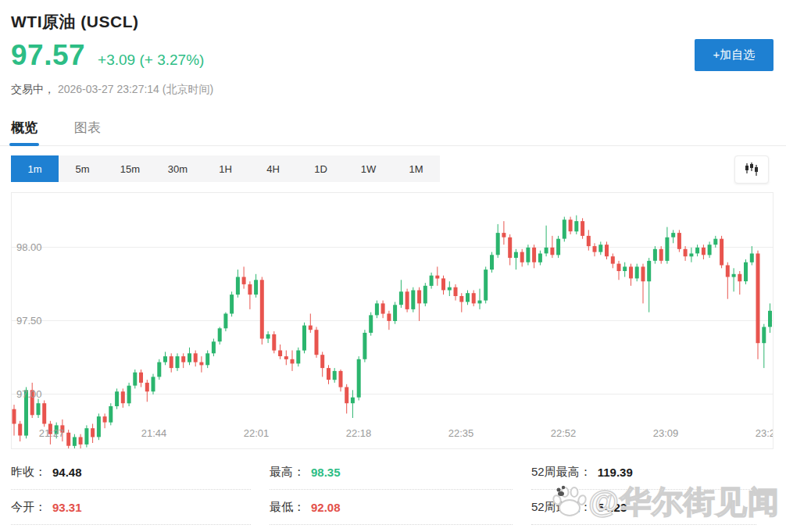 This screenshot has height=532, width=786. What do you see at coordinates (154, 433) in the screenshot?
I see `x-axis-tick: 21:44` at bounding box center [154, 433].